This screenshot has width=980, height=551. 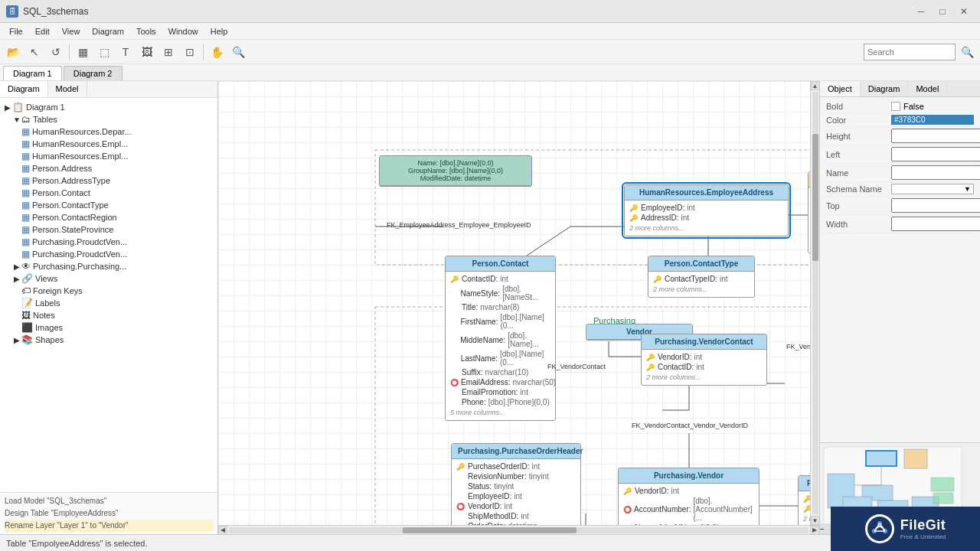 I want to click on tab-diagram: Diagram, so click(x=885, y=89).